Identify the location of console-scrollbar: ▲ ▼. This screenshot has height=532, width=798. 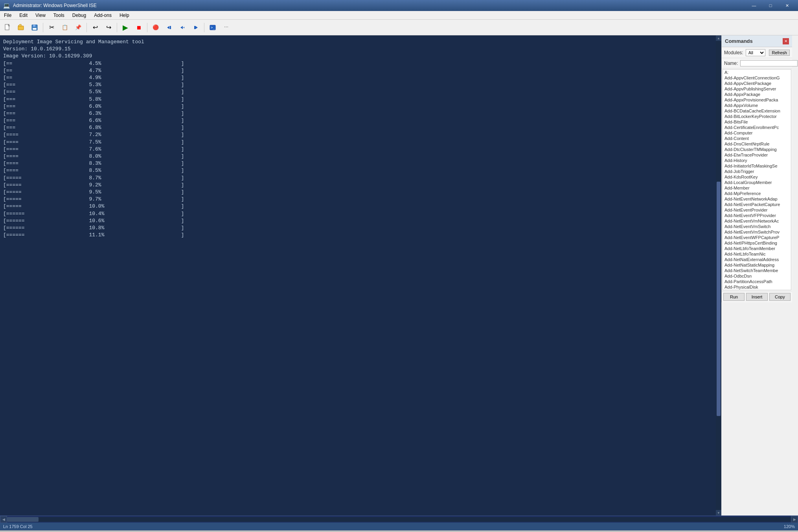
(719, 275).